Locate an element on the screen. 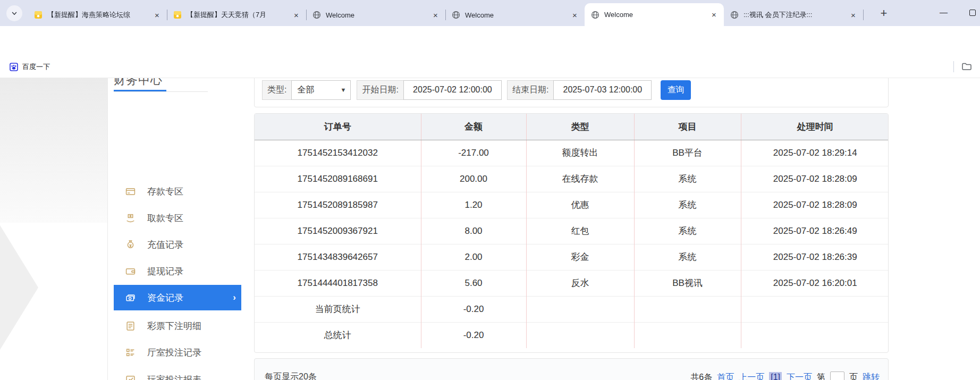  sidebar-item-doc-list: 彩票下注明细 › is located at coordinates (178, 326).